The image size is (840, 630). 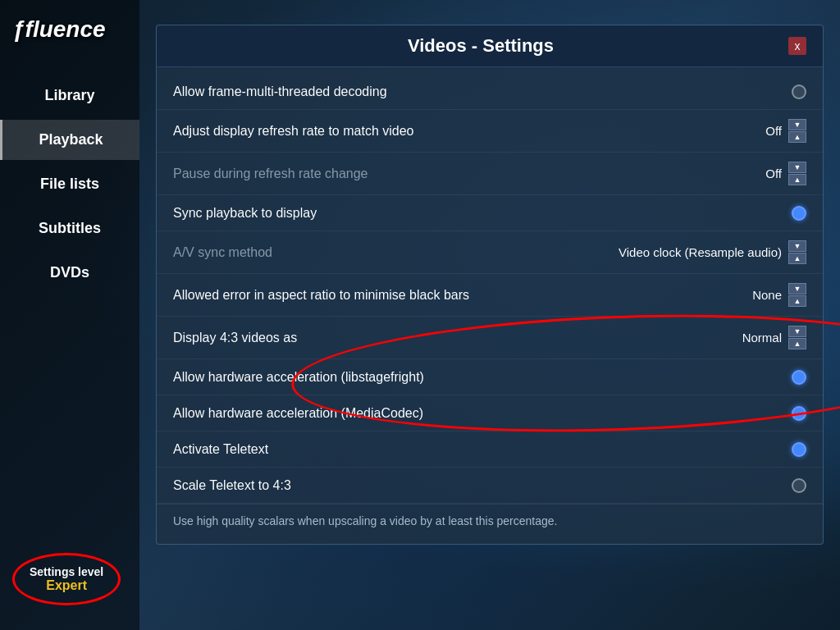 What do you see at coordinates (66, 579) in the screenshot?
I see `settings-level-badge: Settings level Expert` at bounding box center [66, 579].